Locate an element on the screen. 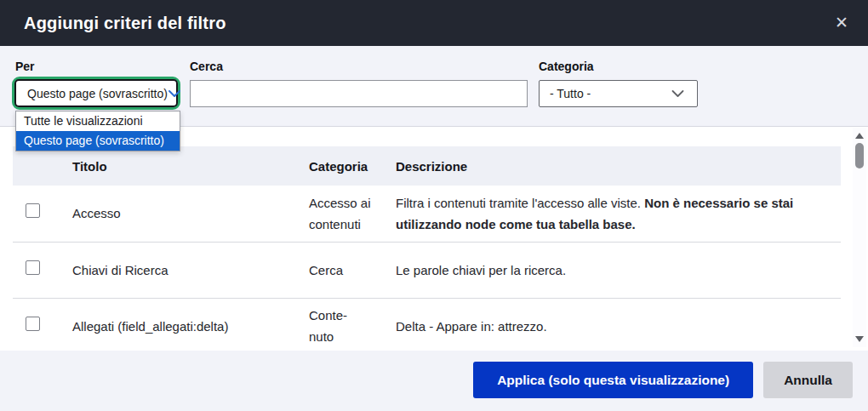 Image resolution: width=868 pixels, height=411 pixels. scrollbar-thumb is located at coordinates (859, 156).